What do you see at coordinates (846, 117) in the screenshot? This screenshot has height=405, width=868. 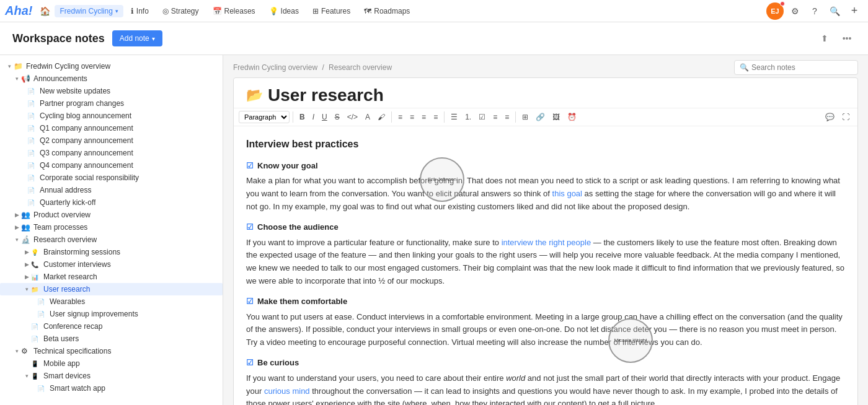 I see `fullscreen-button: ⛶` at bounding box center [846, 117].